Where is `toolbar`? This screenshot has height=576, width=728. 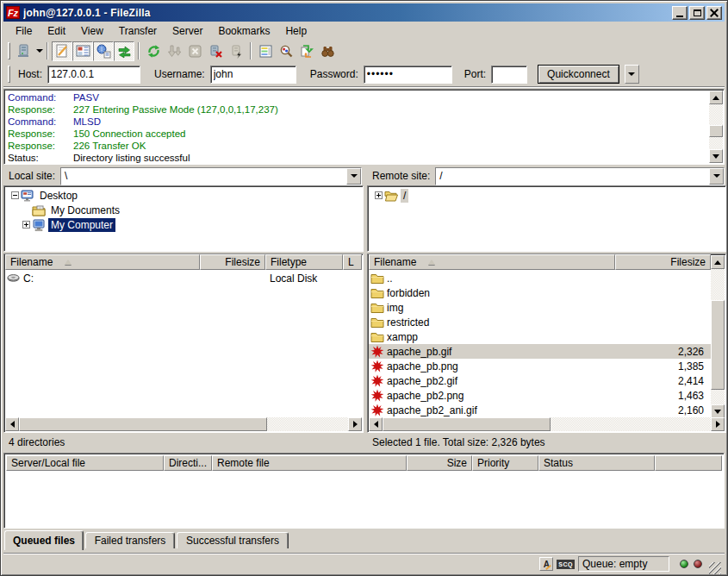 toolbar is located at coordinates (364, 51).